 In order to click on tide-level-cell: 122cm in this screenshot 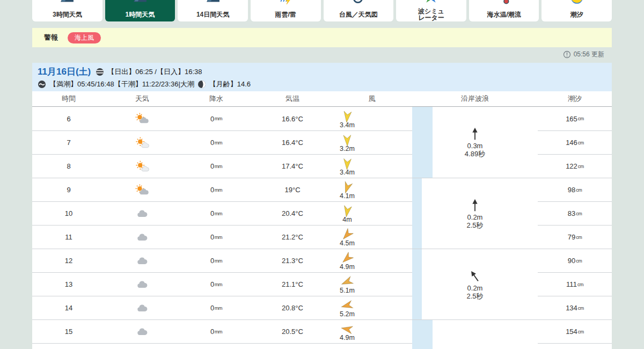, I will do `click(575, 166)`.